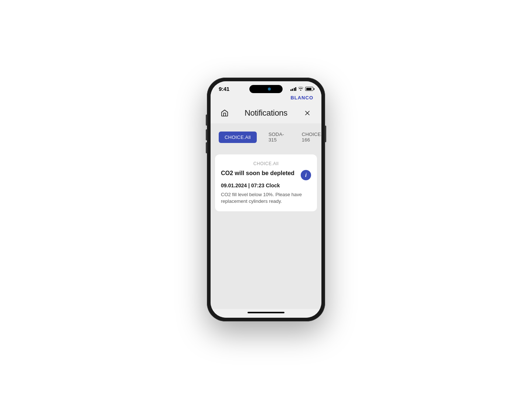 The image size is (532, 399). What do you see at coordinates (266, 137) in the screenshot?
I see `filter-tabs: CHOICE.All SODA-315 CHOICE.All-166` at bounding box center [266, 137].